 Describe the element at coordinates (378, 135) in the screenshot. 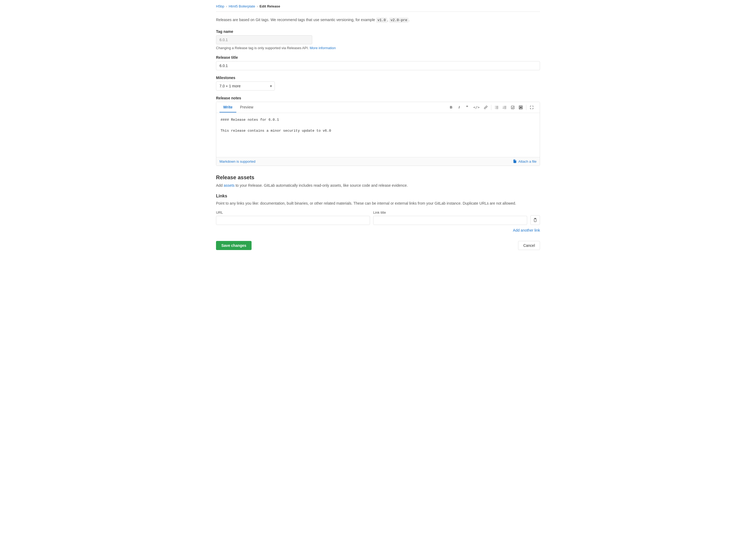

I see `release-notes-textarea: #### Release notes for 6.0.1 This releas…` at that location.